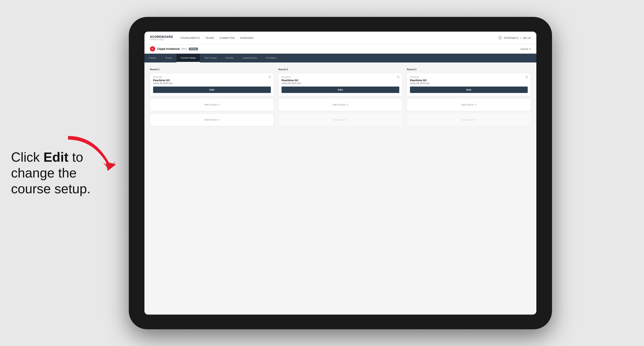  Describe the element at coordinates (348, 120) in the screenshot. I see `round-2-add-plus-2-icon: +` at that location.